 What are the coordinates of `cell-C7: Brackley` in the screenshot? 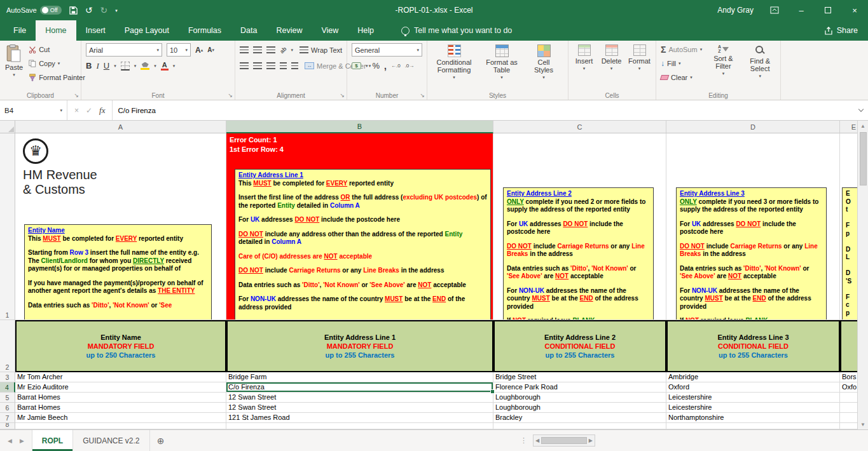 It's located at (580, 418).